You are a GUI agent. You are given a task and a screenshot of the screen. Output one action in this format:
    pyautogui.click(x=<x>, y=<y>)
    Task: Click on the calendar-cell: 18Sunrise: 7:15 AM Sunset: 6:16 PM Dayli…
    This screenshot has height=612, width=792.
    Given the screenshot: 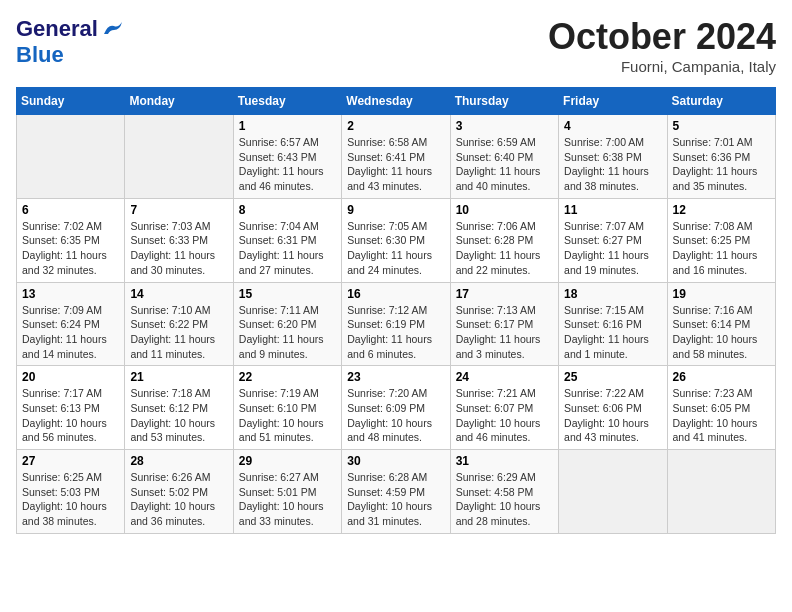 What is the action you would take?
    pyautogui.click(x=613, y=324)
    